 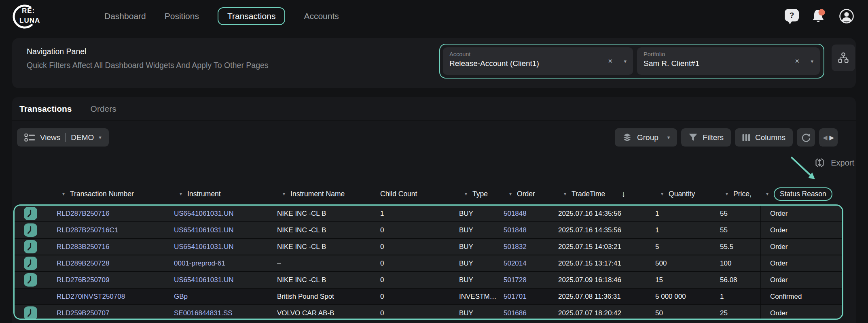 What do you see at coordinates (812, 62) in the screenshot?
I see `portfolio-caret-icon: ▾` at bounding box center [812, 62].